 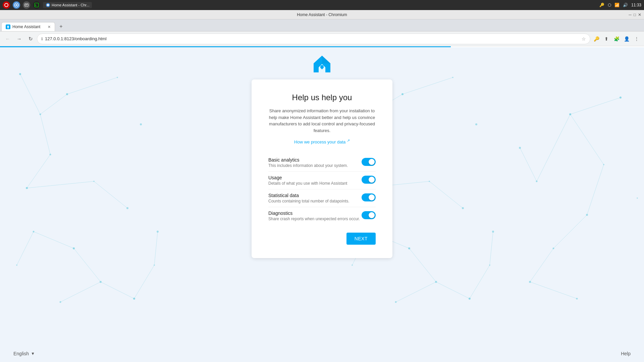 I want to click on taskbar-volume-icon: 🔊, so click(x=625, y=5).